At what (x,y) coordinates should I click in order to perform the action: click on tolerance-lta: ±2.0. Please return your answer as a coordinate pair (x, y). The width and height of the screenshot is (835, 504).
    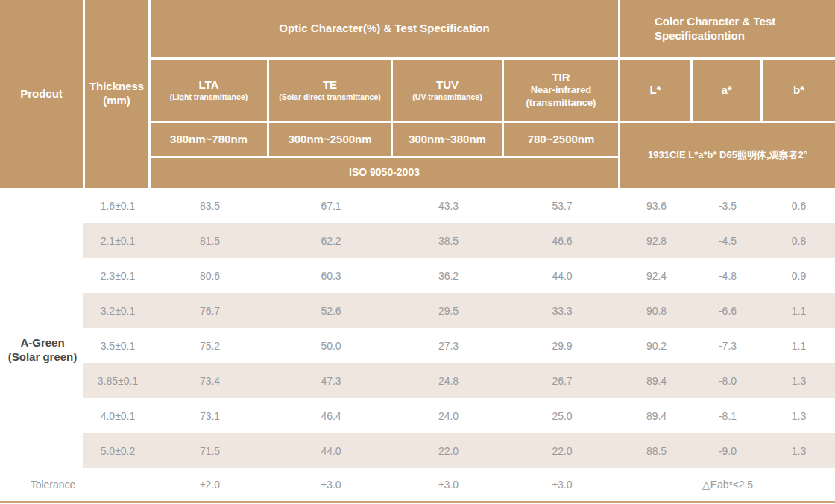
    Looking at the image, I should click on (210, 485).